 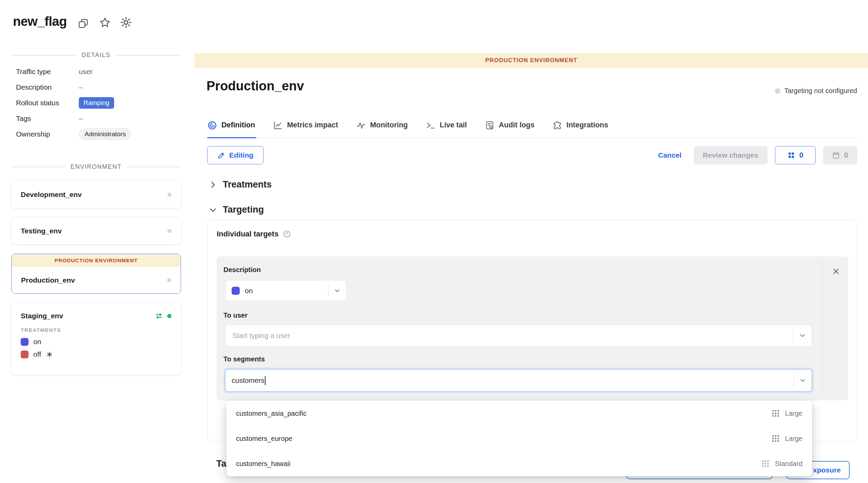 I want to click on changes-counter-button: 0, so click(x=795, y=155).